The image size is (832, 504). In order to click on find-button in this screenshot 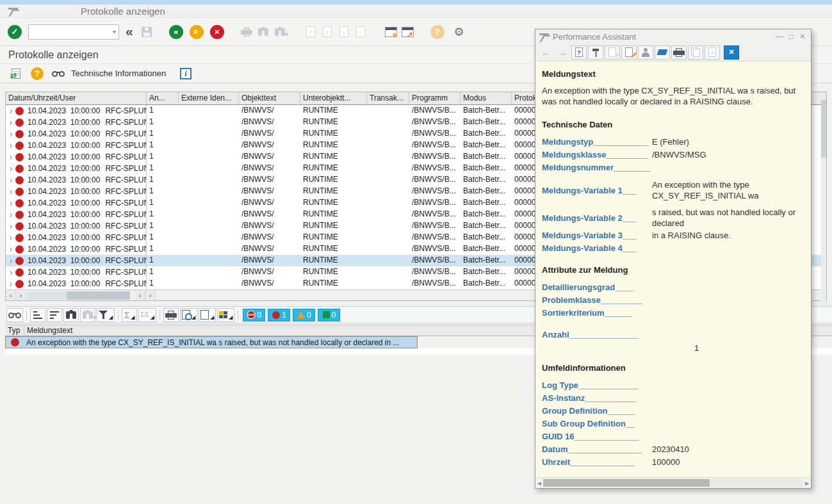, I will do `click(263, 32)`.